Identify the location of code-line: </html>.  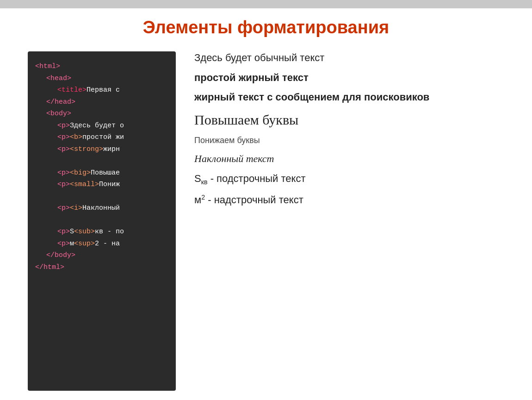
(102, 268).